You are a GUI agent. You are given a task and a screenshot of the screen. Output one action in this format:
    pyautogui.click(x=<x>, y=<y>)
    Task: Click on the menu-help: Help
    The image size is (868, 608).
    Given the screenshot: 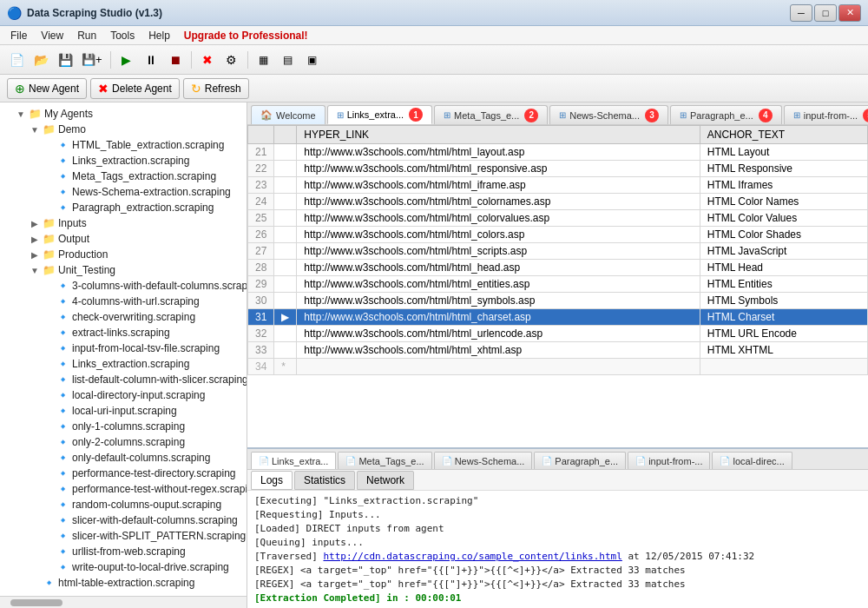 What is the action you would take?
    pyautogui.click(x=160, y=36)
    